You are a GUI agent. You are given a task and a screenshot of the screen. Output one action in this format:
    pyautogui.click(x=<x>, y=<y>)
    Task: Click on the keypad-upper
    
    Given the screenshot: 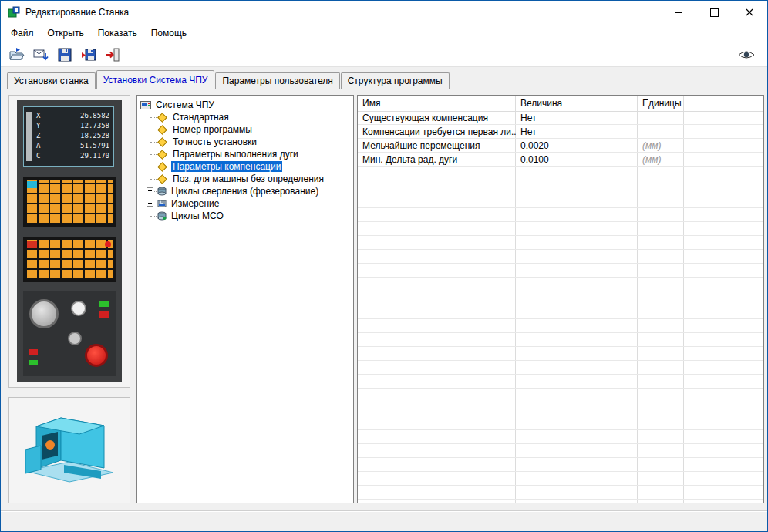 What is the action you would take?
    pyautogui.click(x=69, y=202)
    